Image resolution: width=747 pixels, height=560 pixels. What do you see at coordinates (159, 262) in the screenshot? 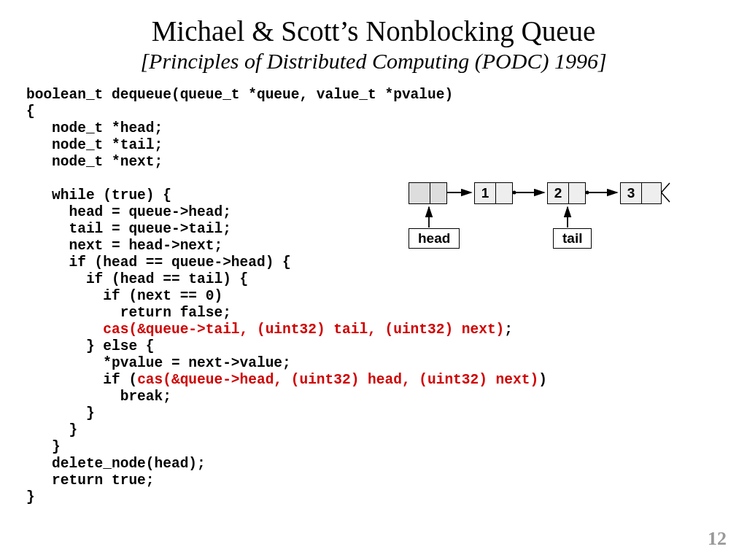
I see `code-line: if (head == queue->head) {` at bounding box center [159, 262].